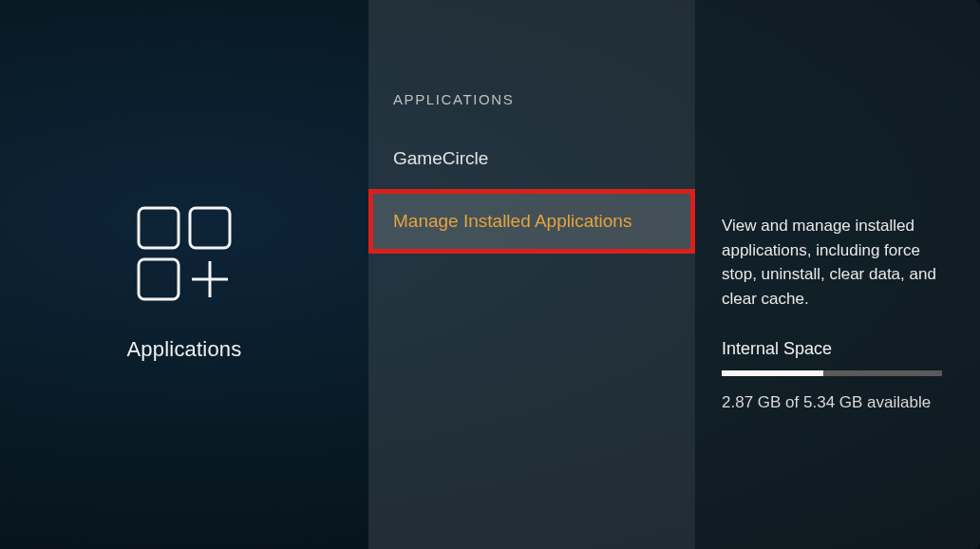  I want to click on storage-progress-fill, so click(773, 373).